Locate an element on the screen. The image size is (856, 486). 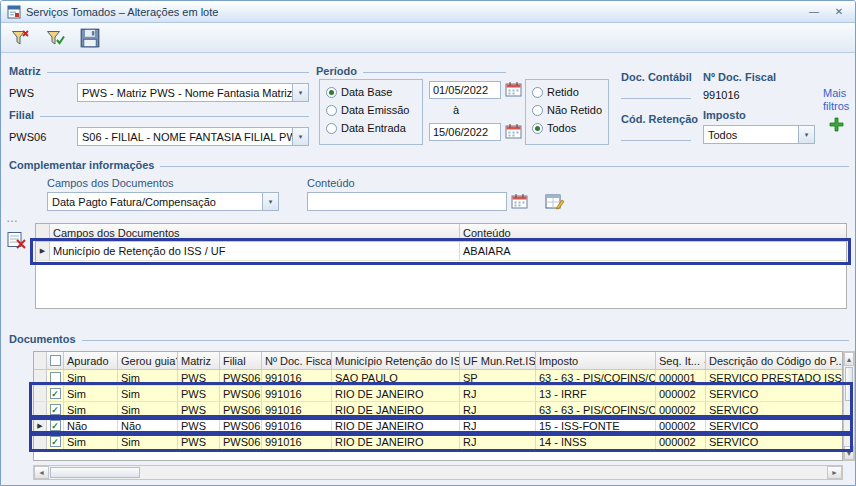
window-title: Serviços Tomados – Alterações em lote is located at coordinates (122, 12).